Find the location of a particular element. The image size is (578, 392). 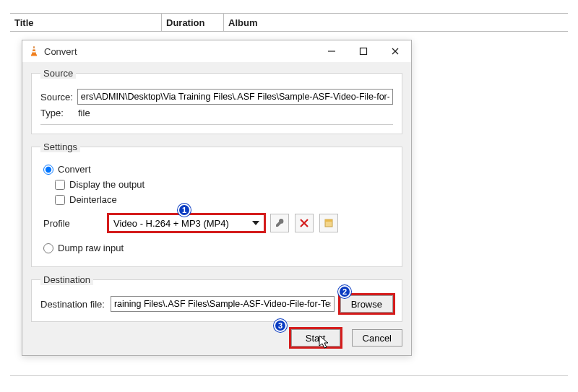

source-label: Source: is located at coordinates (56, 97).